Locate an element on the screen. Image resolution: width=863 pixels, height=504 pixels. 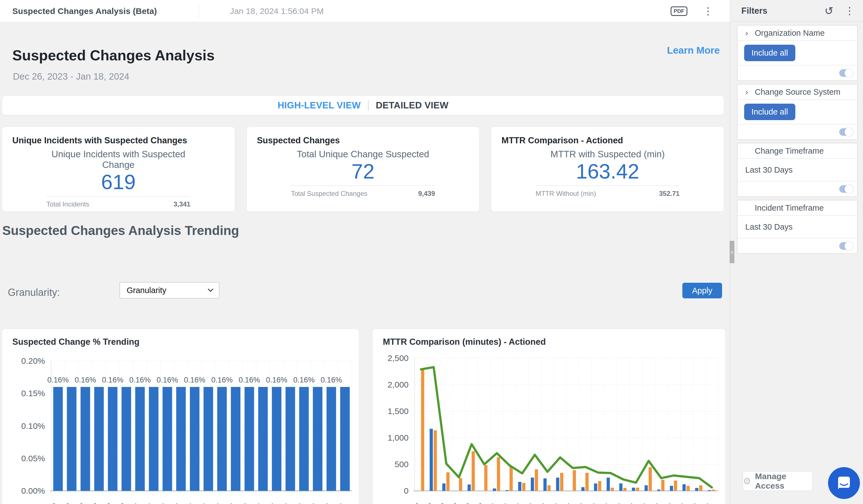
filter-card-organization-name: › Organization Name Include all is located at coordinates (797, 53).